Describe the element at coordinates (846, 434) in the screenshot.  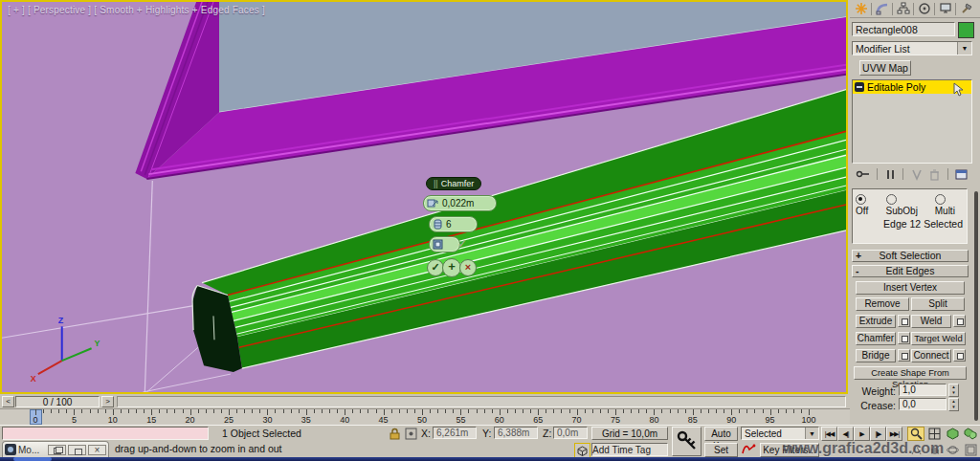
I see `previous-frame-button: ◀||` at that location.